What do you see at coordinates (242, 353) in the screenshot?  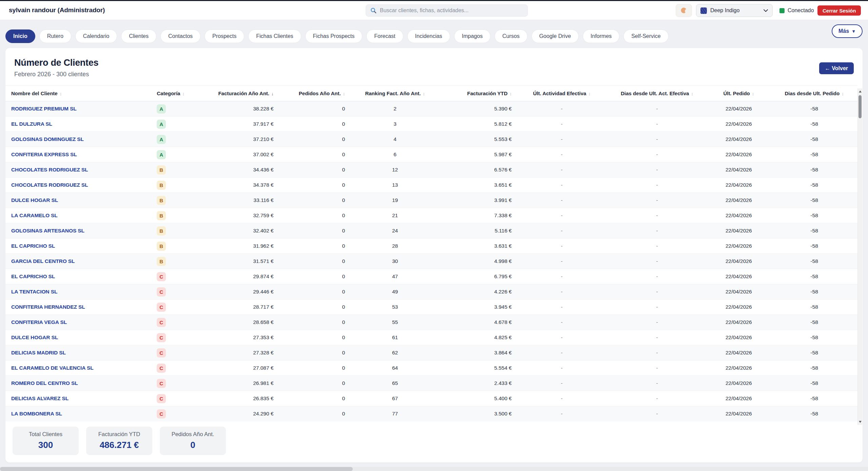 I see `value-cell: 27.328 €` at bounding box center [242, 353].